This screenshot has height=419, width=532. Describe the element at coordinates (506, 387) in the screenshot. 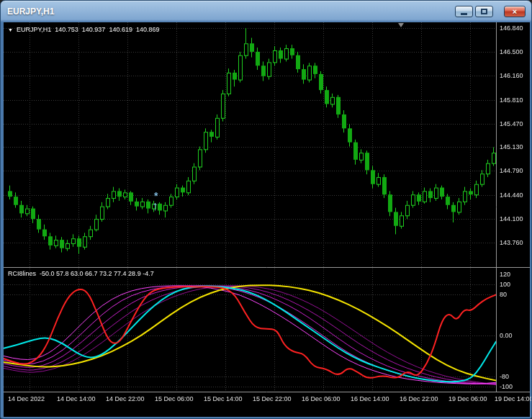

I see `indicator-axis-label: -100` at that location.